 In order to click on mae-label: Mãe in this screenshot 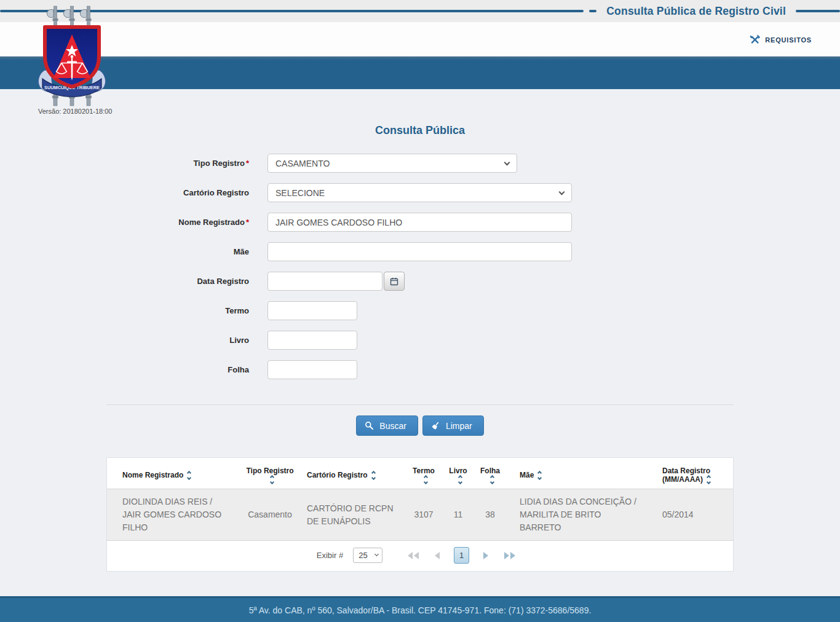, I will do `click(178, 252)`.